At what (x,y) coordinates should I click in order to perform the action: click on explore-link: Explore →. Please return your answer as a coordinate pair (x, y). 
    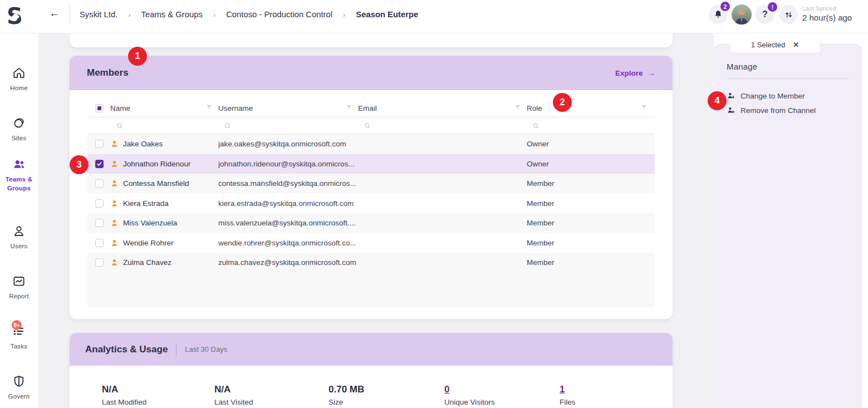
    Looking at the image, I should click on (635, 73).